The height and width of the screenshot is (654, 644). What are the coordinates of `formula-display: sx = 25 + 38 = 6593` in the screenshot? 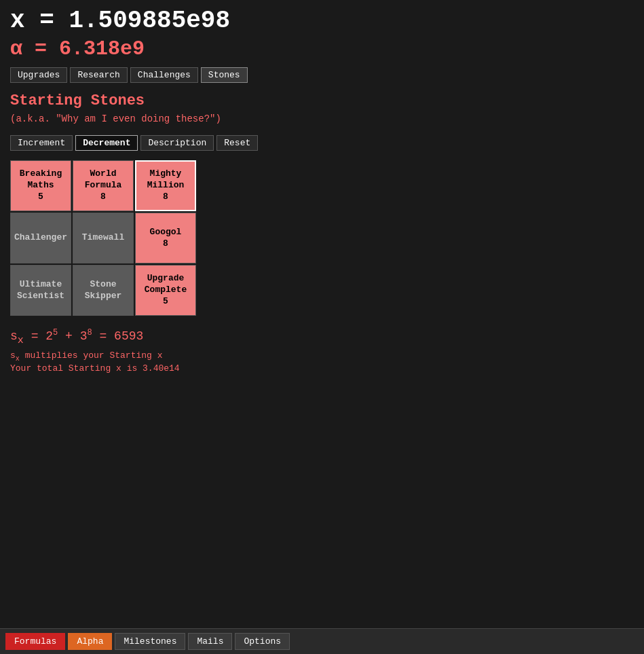 It's located at (322, 337).